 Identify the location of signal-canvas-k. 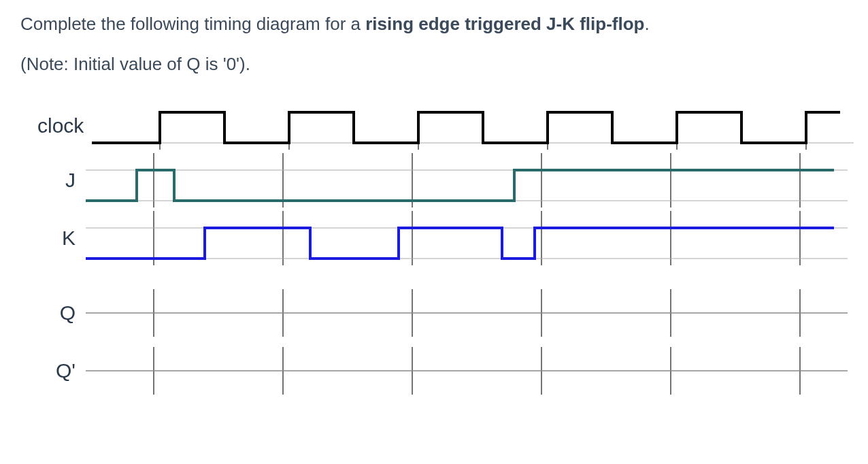
(467, 238).